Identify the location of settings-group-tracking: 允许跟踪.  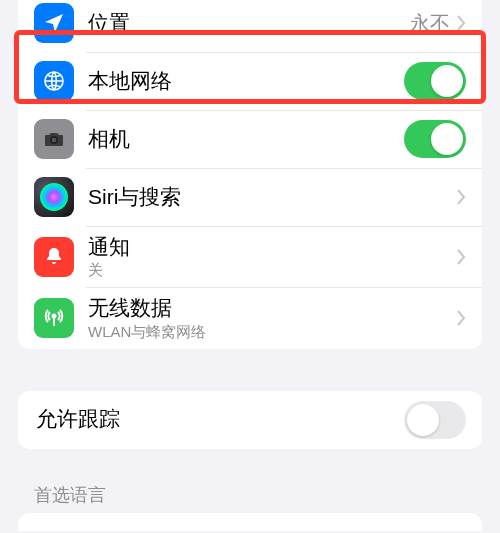
(250, 420).